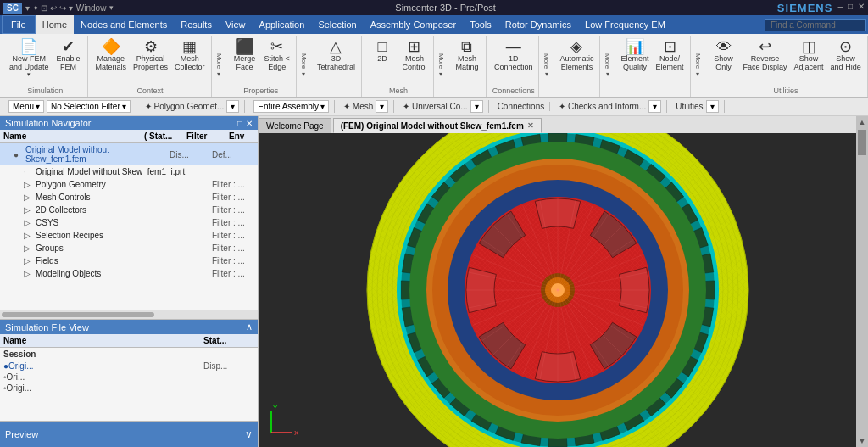 The height and width of the screenshot is (447, 868). What do you see at coordinates (654, 107) in the screenshot?
I see `checks-dropdown: ▾` at bounding box center [654, 107].